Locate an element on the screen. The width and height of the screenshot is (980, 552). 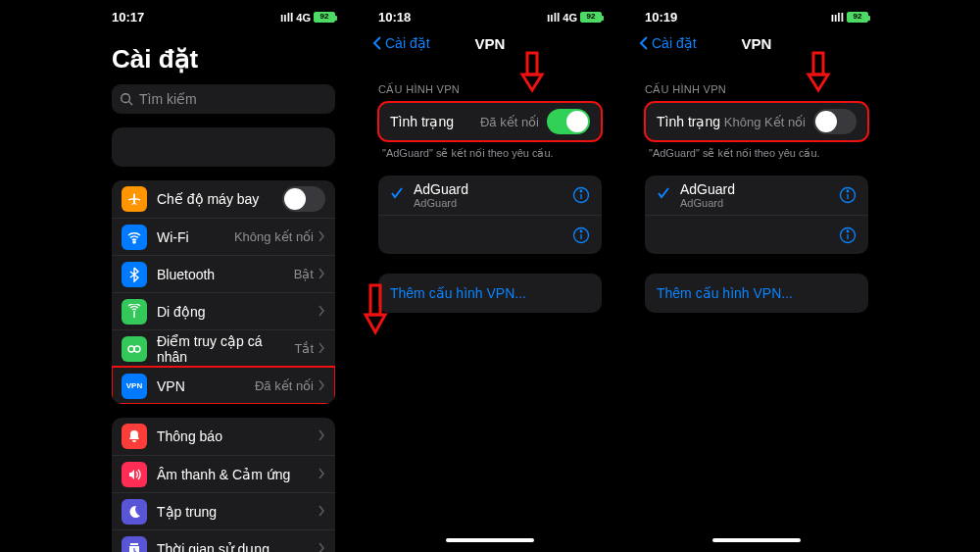
search-placeholder: Tìm kiếm is located at coordinates (169, 99).